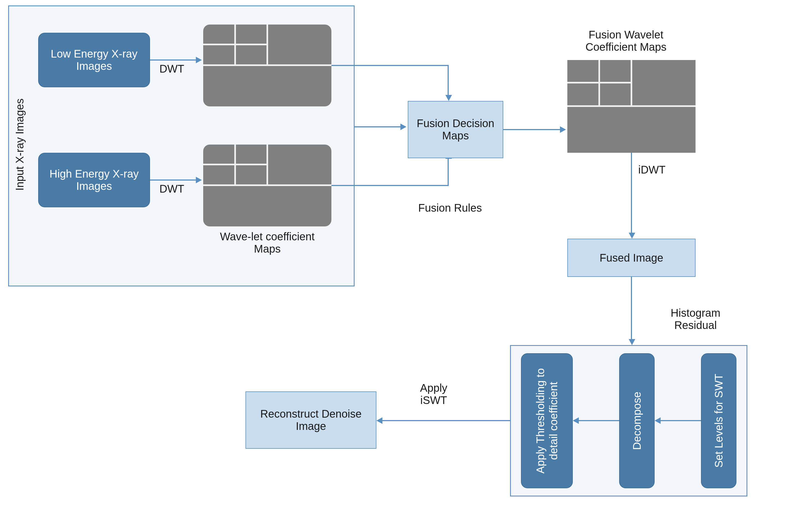  I want to click on thresholding-box: Apply Thresholding to detail coefficient, so click(547, 421).